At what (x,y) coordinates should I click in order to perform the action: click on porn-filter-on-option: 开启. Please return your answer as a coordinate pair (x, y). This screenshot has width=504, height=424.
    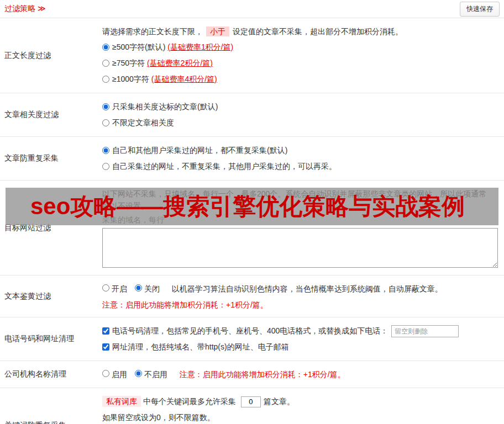
    Looking at the image, I should click on (116, 289).